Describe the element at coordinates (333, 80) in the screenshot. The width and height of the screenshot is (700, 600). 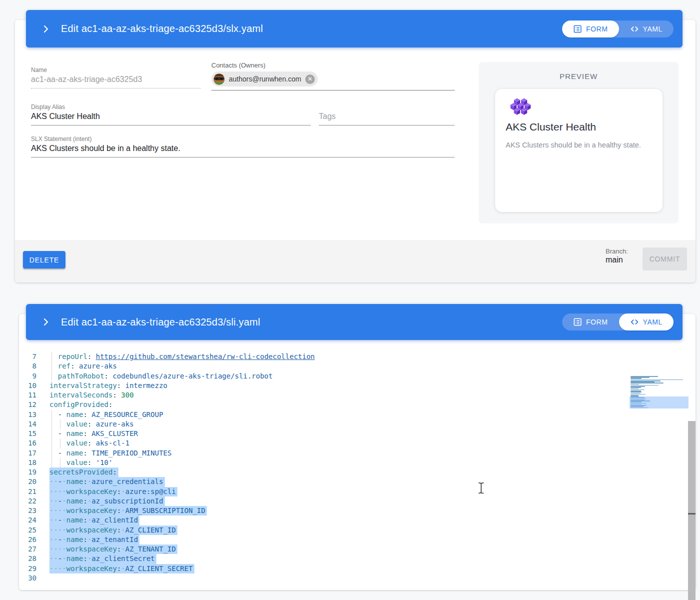
I see `contacts-field: authors@runwhen.com ✕` at that location.